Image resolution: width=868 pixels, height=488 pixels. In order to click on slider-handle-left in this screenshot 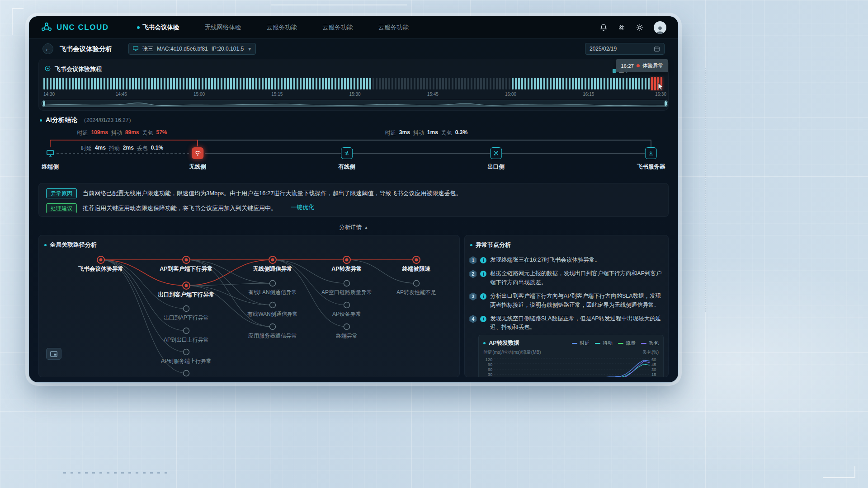, I will do `click(44, 103)`.